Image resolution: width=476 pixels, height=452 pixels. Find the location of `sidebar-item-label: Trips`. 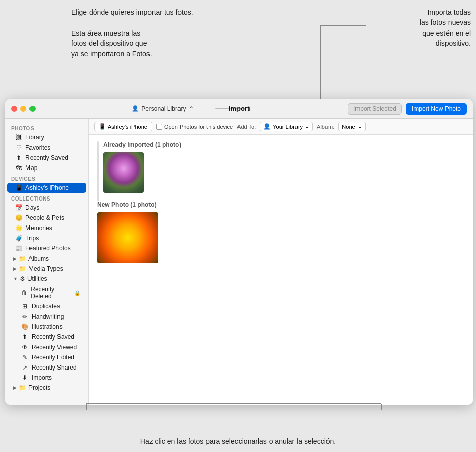

sidebar-item-label: Trips is located at coordinates (32, 238).